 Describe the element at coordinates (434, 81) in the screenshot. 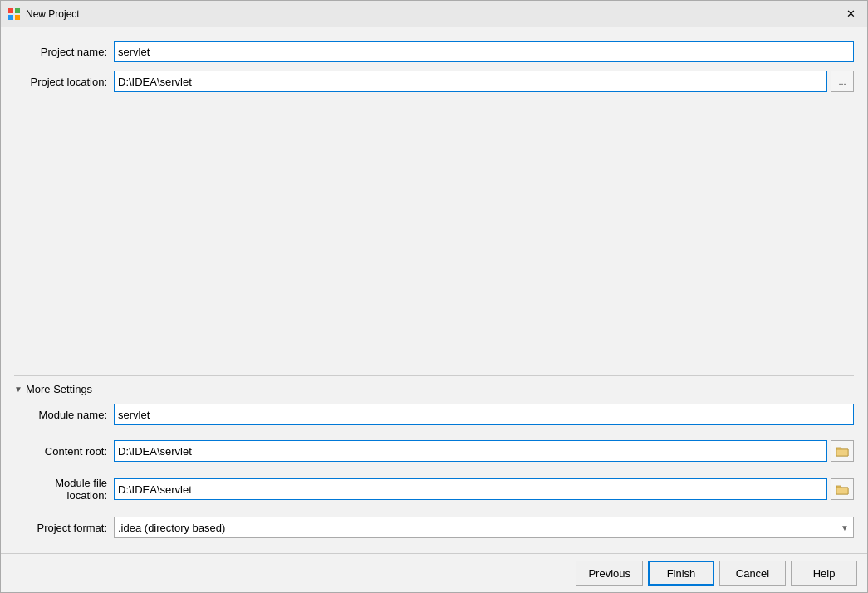

I see `project-location-row: Project location: ...` at that location.